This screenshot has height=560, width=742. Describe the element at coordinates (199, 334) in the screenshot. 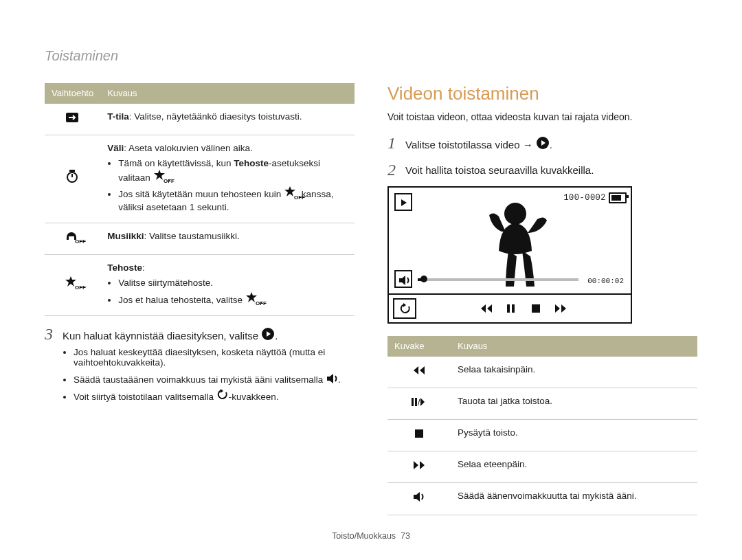

I see `step-3: 3 Kun haluat käynnistää diaesityksen, va…` at that location.